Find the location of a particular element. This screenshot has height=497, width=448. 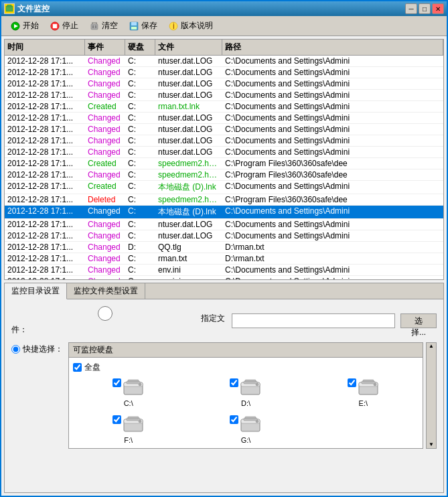

table-row: 2012-12-28 17:1... Created C: rman.txt.l… is located at coordinates (224, 107).